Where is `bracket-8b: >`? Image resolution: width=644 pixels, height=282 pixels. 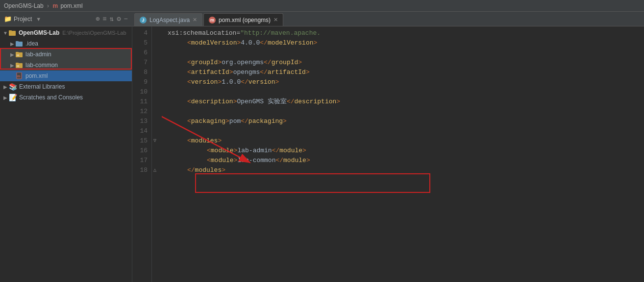
bracket-8b: > is located at coordinates (231, 72).